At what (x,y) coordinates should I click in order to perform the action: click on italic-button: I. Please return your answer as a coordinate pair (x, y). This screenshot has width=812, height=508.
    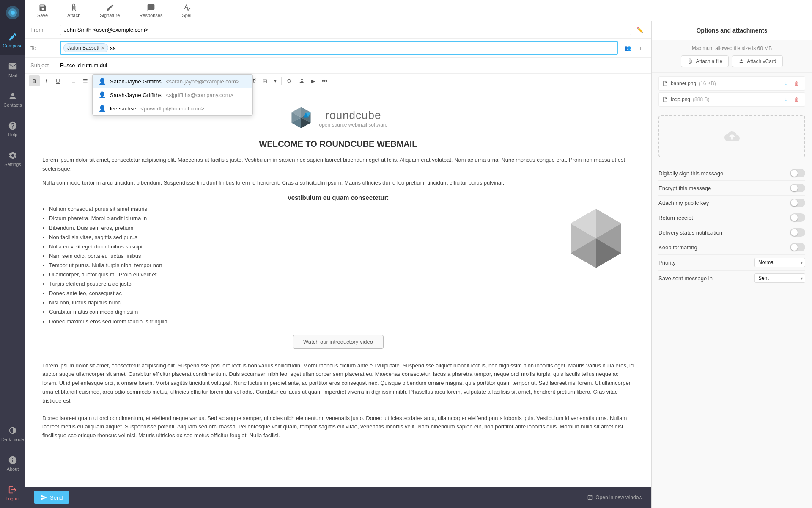
    Looking at the image, I should click on (46, 81).